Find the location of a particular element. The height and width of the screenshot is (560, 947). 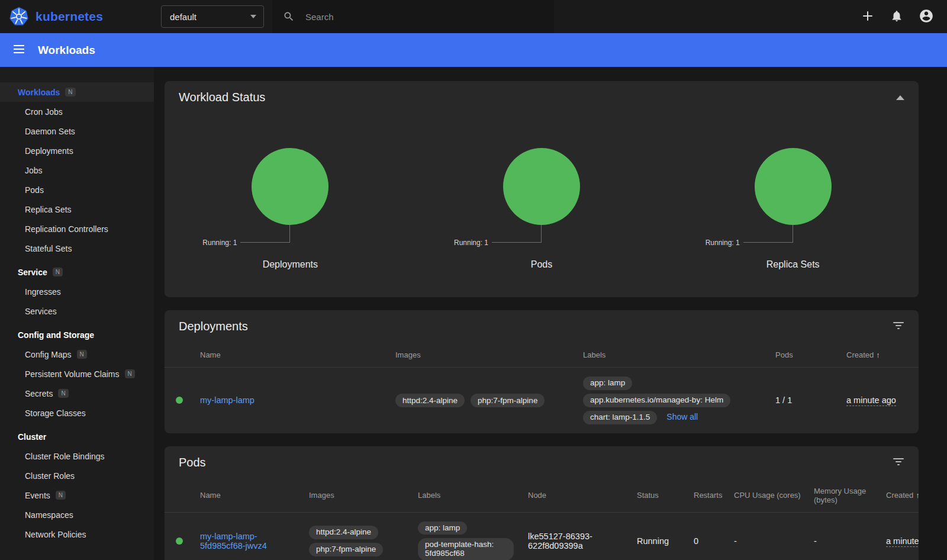

sidebar-item-cluster-role-bindings: Cluster Role Bindings is located at coordinates (77, 456).